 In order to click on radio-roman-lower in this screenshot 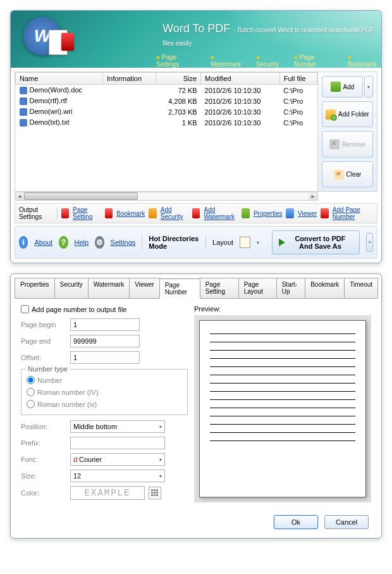, I will do `click(30, 404)`.